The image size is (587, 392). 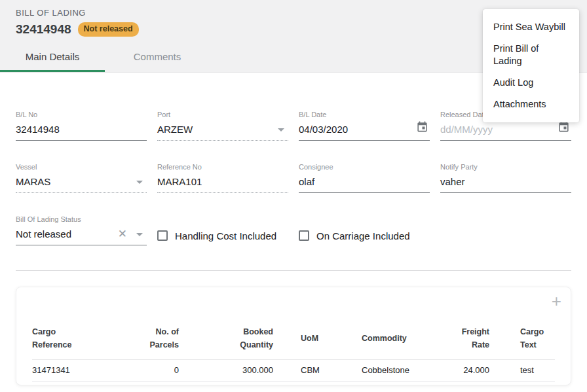 What do you see at coordinates (461, 323) in the screenshot?
I see `col-freight-rate: FreightRate` at bounding box center [461, 323].